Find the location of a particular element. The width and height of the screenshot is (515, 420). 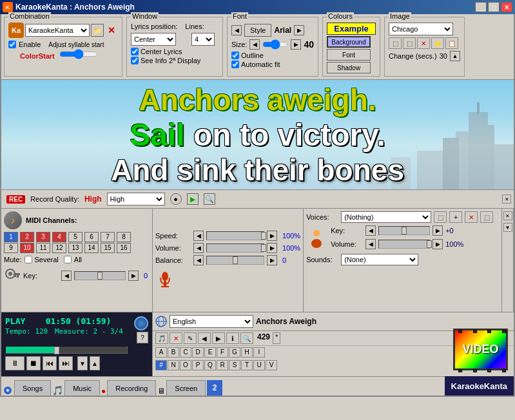

letter-P: P is located at coordinates (198, 365).